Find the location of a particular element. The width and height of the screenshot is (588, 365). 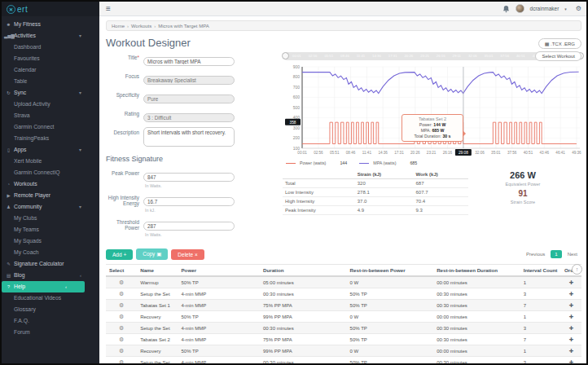

rib-duration-cell: 00:30 minutes is located at coordinates (477, 361).